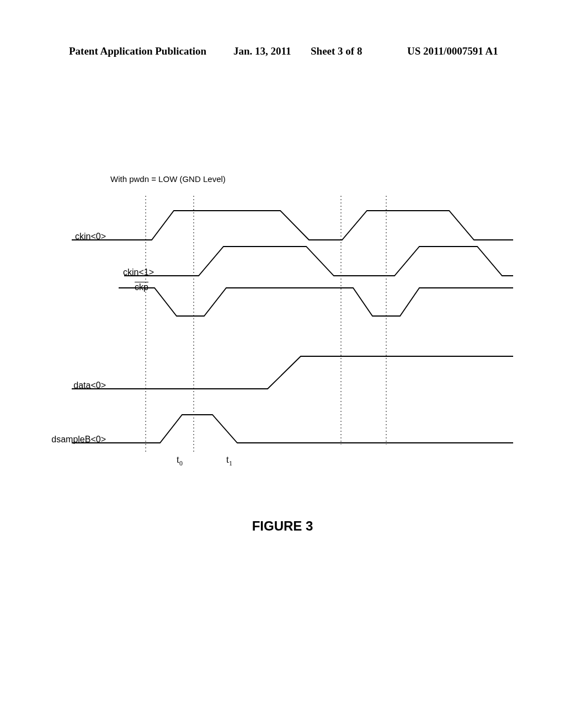 The height and width of the screenshot is (728, 565). I want to click on waveform-data0, so click(292, 373).